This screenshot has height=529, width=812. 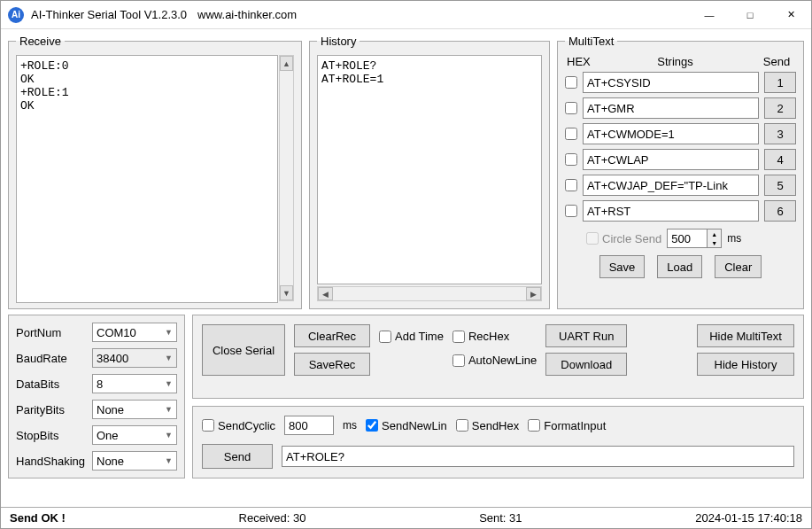 I want to click on multitext-row: 1, so click(x=680, y=82).